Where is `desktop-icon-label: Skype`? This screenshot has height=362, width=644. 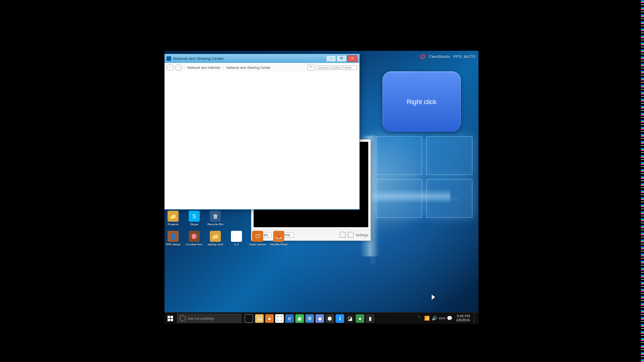 desktop-icon-label: Skype is located at coordinates (194, 224).